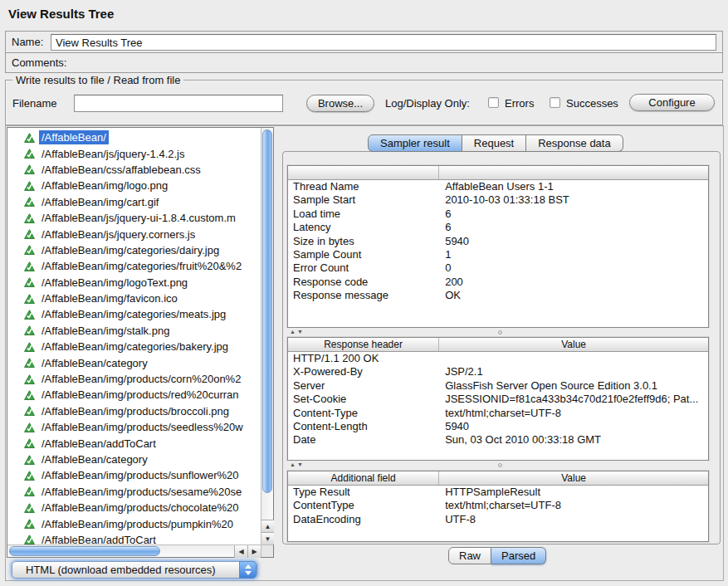 This screenshot has width=728, height=586. What do you see at coordinates (498, 227) in the screenshot?
I see `table-row: Latency6` at bounding box center [498, 227].